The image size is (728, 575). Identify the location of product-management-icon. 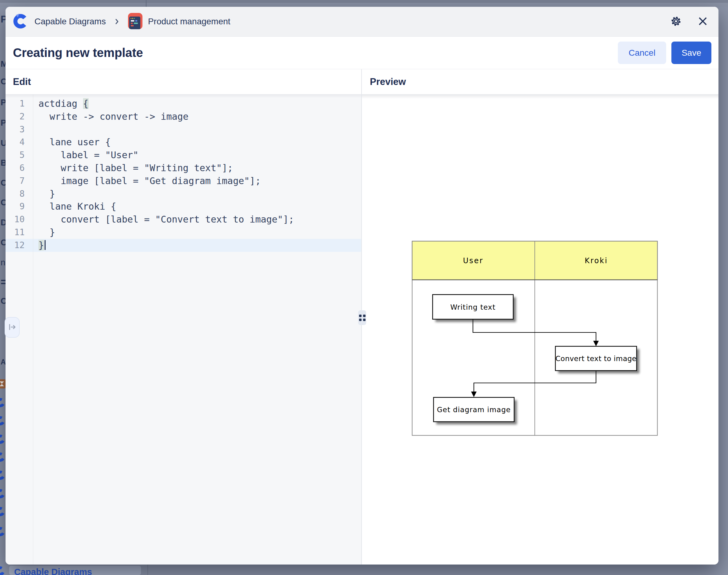
(135, 22).